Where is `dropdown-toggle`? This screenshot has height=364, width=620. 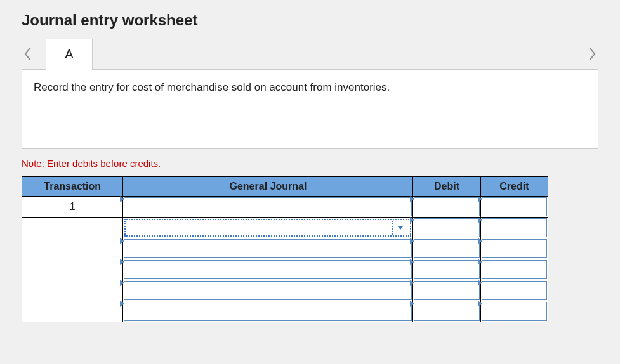 dropdown-toggle is located at coordinates (400, 228).